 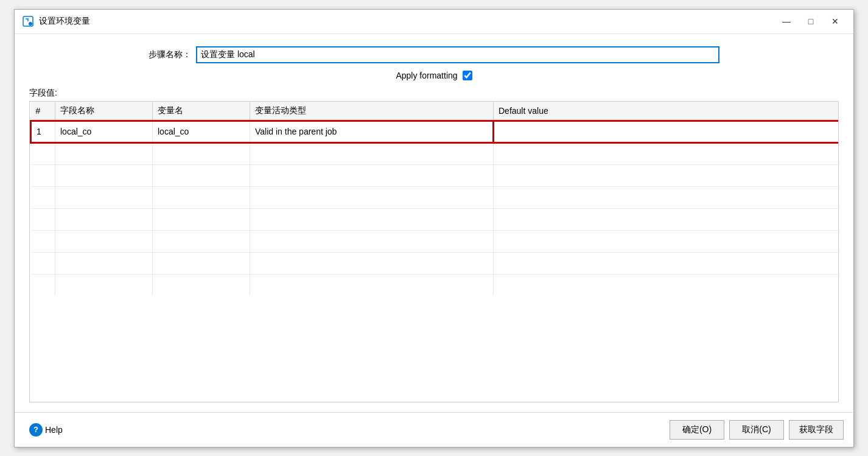 What do you see at coordinates (434, 55) in the screenshot?
I see `step-name-row: 步骤名称：` at bounding box center [434, 55].